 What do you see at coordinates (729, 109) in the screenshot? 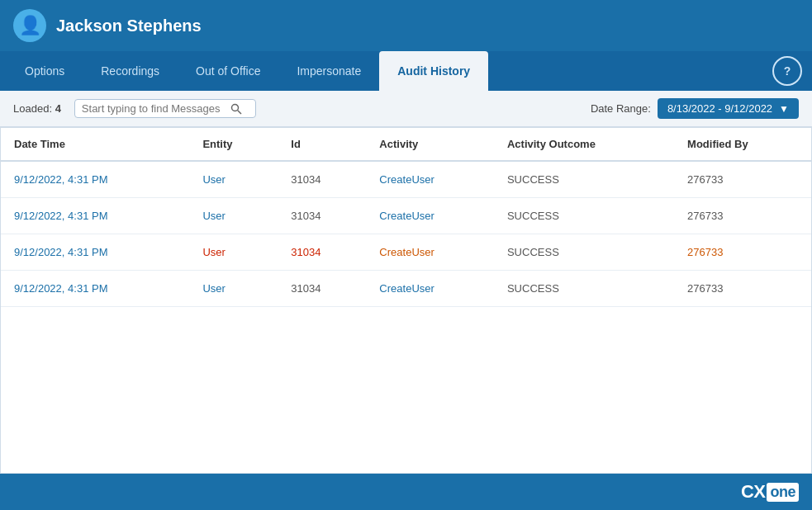
I see `date-range-button: 8/13/2022 - 9/12/2022 ▼` at bounding box center [729, 109].